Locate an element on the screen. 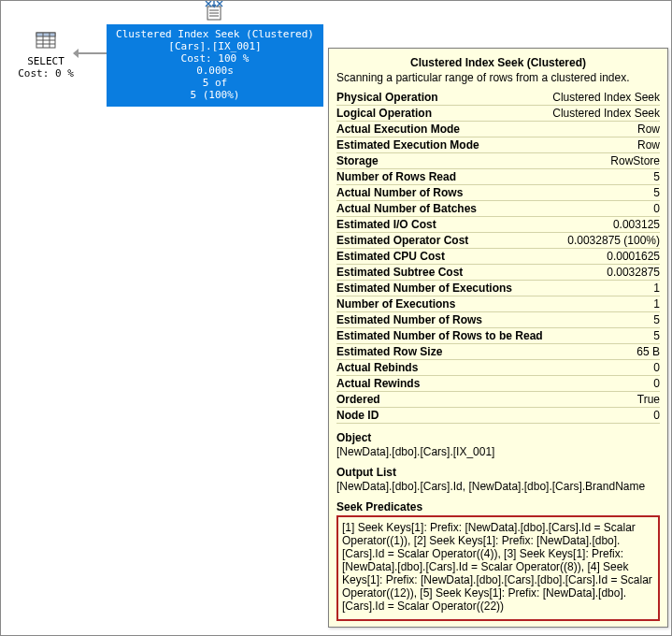  property-row: Logical OperationClustered Index Seek is located at coordinates (498, 114).